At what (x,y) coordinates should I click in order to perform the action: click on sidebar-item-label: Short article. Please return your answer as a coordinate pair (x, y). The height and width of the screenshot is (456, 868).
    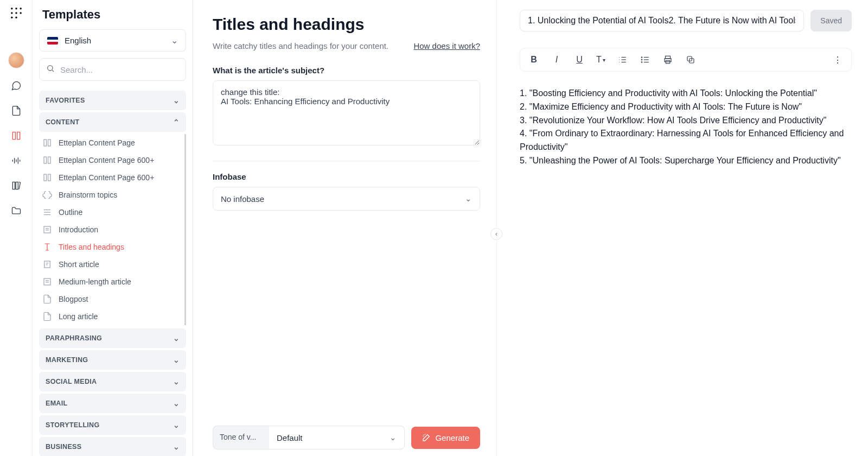
    Looking at the image, I should click on (79, 264).